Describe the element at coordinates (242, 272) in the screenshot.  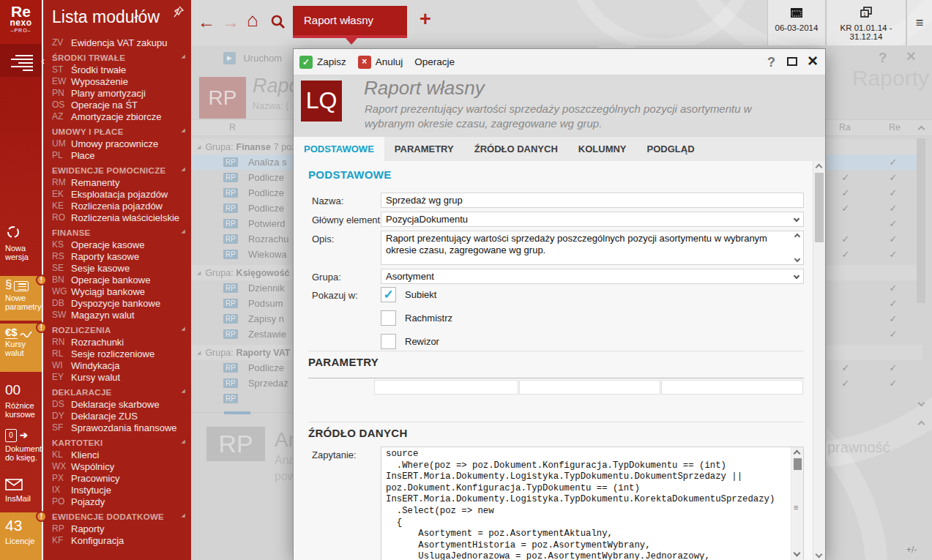
I see `report-row: ◢ Grupa: Księgowość 4` at that location.